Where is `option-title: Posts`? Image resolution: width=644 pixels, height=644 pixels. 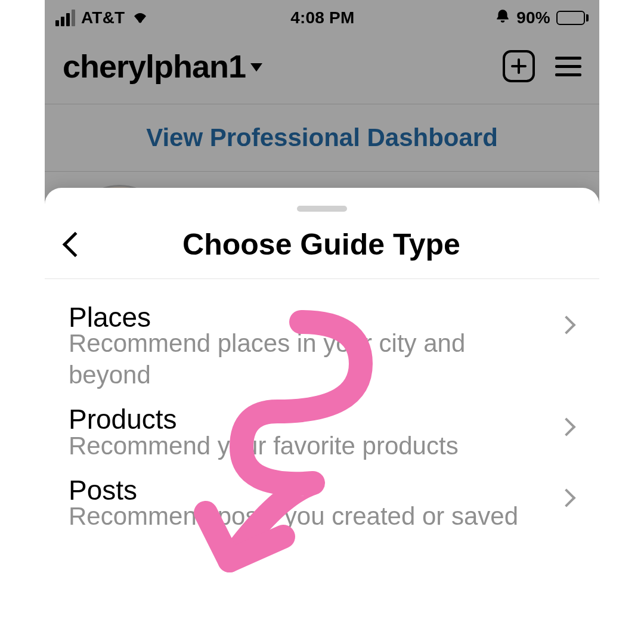 option-title: Posts is located at coordinates (309, 490).